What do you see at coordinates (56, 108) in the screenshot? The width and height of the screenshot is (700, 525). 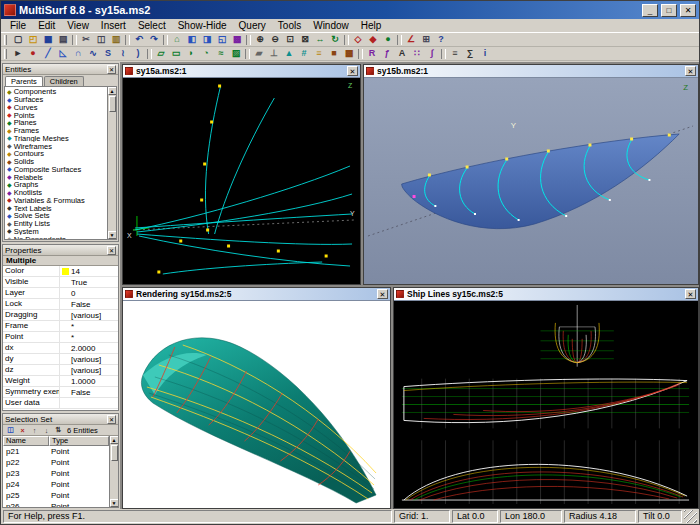 I see `tree-item: ◆ Curves` at bounding box center [56, 108].